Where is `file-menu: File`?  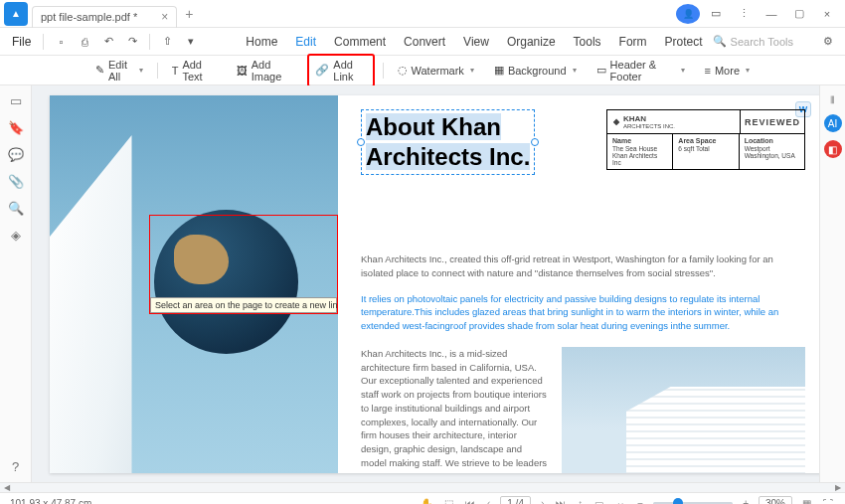
file-menu: File is located at coordinates (22, 42).